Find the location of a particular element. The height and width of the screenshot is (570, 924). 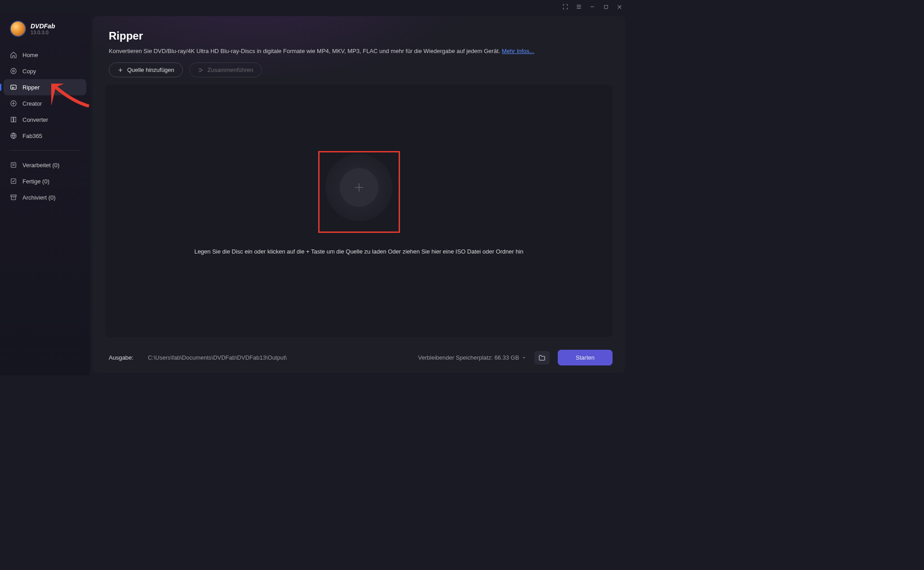

sidebar-item-converter: Converter is located at coordinates (45, 120).